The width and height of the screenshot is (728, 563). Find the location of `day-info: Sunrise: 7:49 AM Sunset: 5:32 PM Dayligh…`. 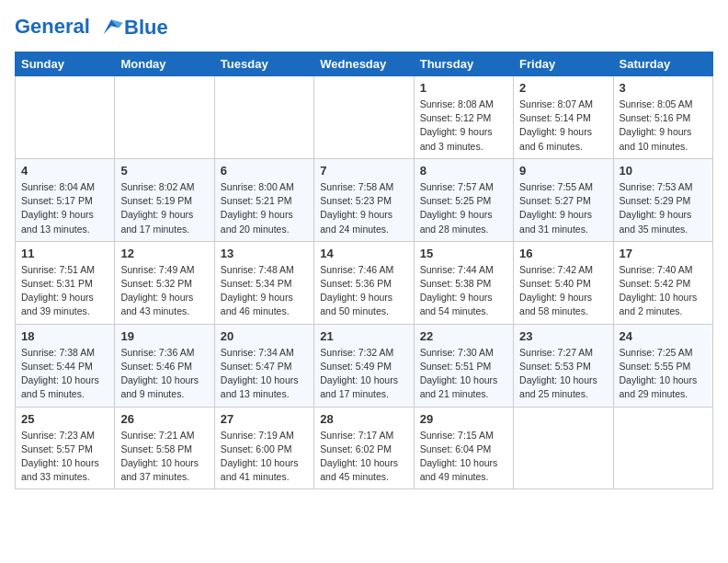

day-info: Sunrise: 7:49 AM Sunset: 5:32 PM Dayligh… is located at coordinates (164, 291).